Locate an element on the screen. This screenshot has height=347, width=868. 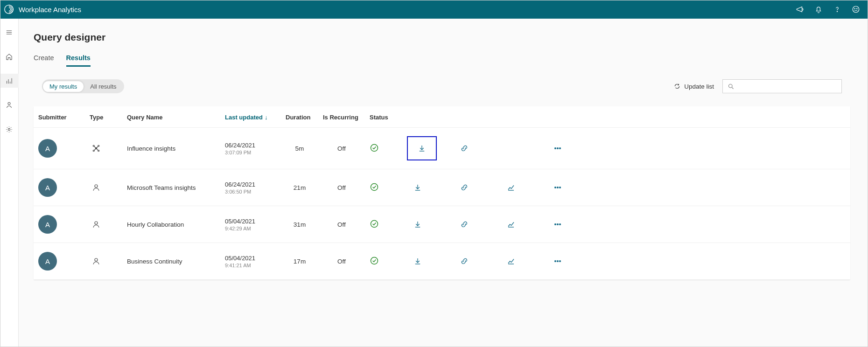
notification-bell-icon is located at coordinates (819, 9).